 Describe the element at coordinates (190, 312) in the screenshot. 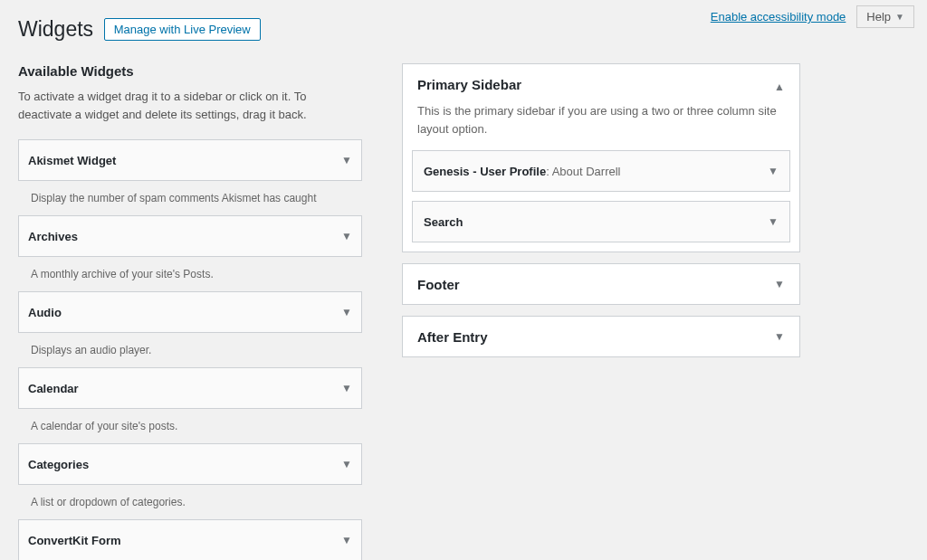

I see `available-widget: Audio▼` at that location.